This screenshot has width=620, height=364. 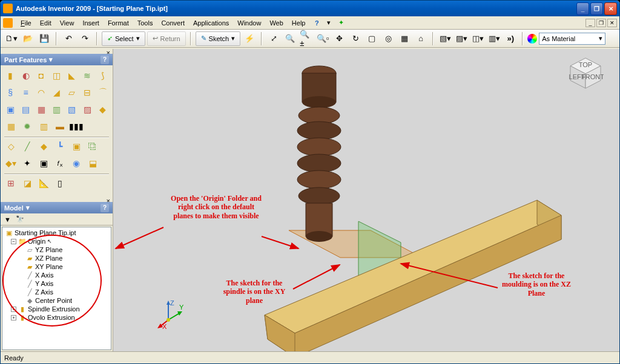 I want to click on tree-x-axis: ╱X Axis, so click(x=57, y=275).